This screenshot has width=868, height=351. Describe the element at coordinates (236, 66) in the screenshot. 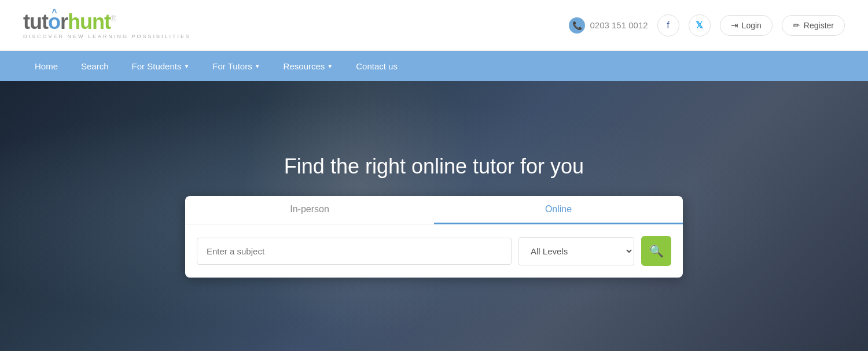

I see `nav-for-tutors: For Tutors ▼` at that location.